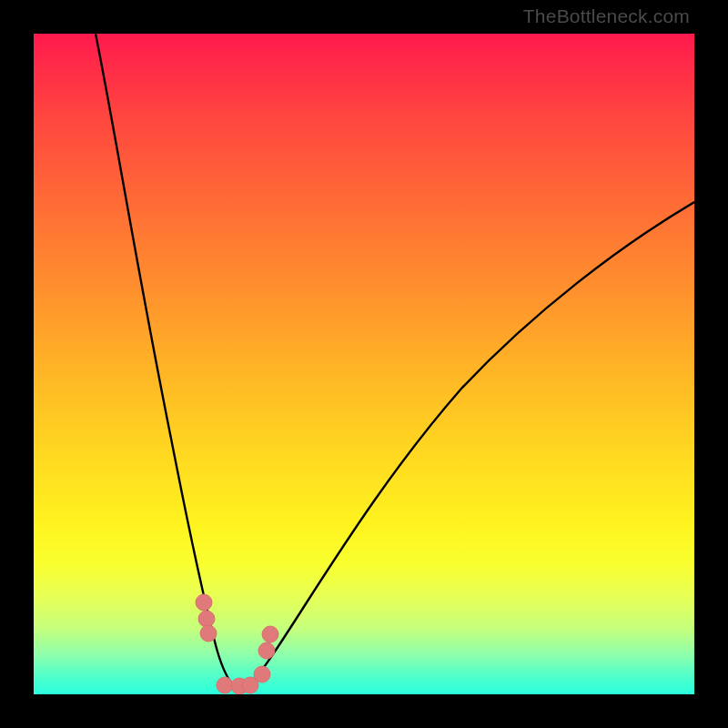  I want to click on marker-group, so click(237, 644).